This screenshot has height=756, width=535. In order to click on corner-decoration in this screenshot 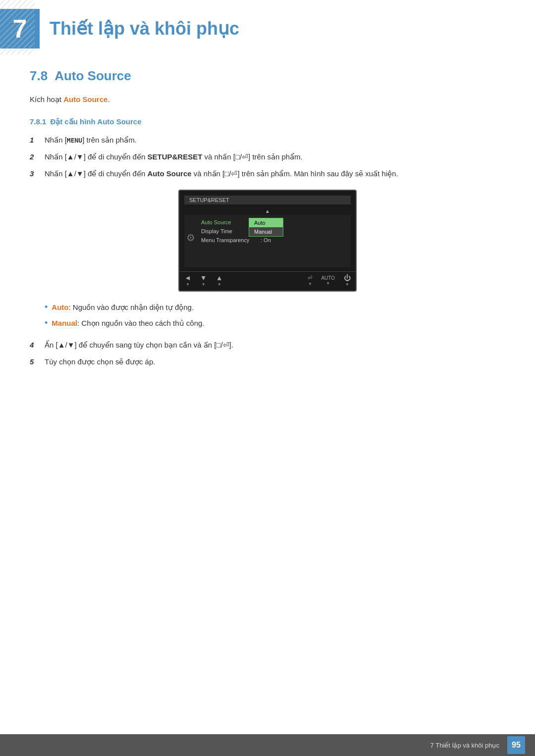, I will do `click(17, 27)`.